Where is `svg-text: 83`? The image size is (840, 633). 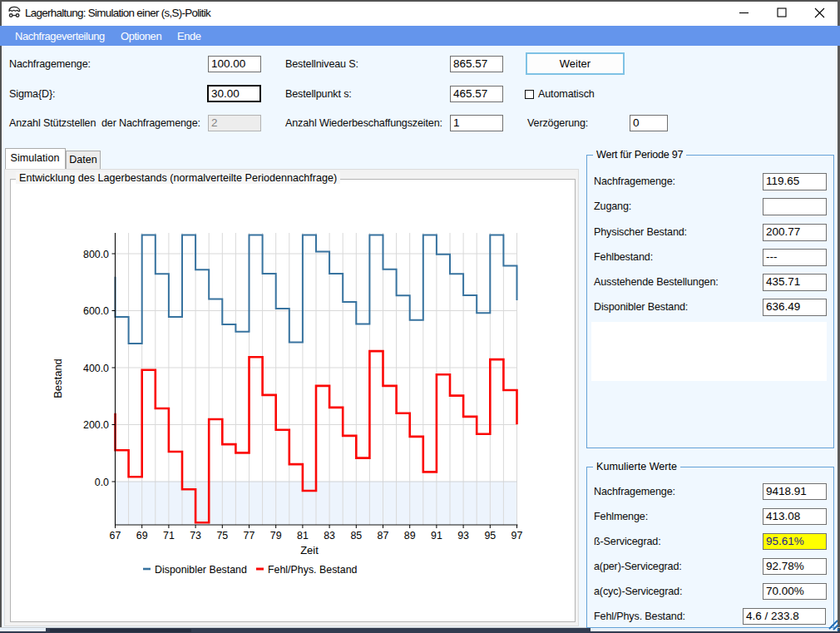
svg-text: 83 is located at coordinates (329, 536).